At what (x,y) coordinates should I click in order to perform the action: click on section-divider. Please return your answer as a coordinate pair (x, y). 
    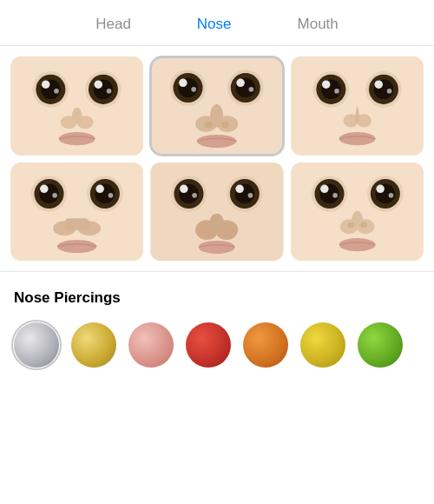
    Looking at the image, I should click on (217, 271).